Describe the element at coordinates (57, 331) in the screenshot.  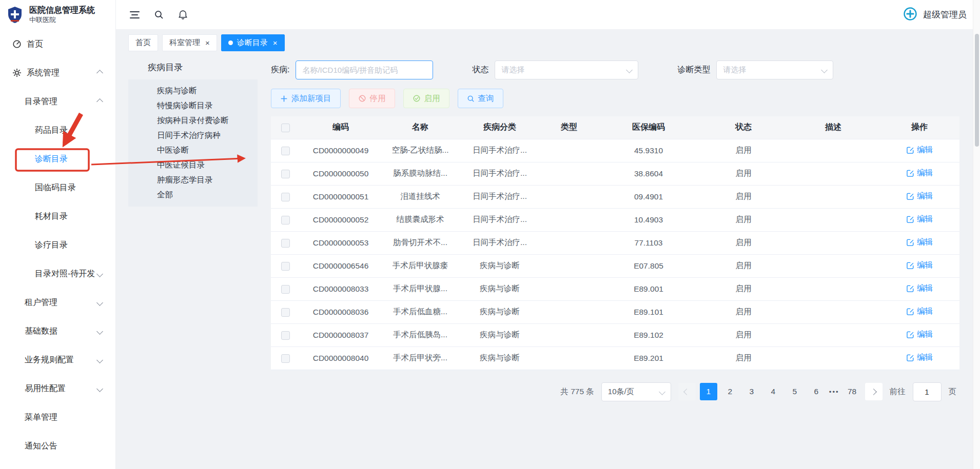
I see `sidebar-item: 基础数据` at that location.